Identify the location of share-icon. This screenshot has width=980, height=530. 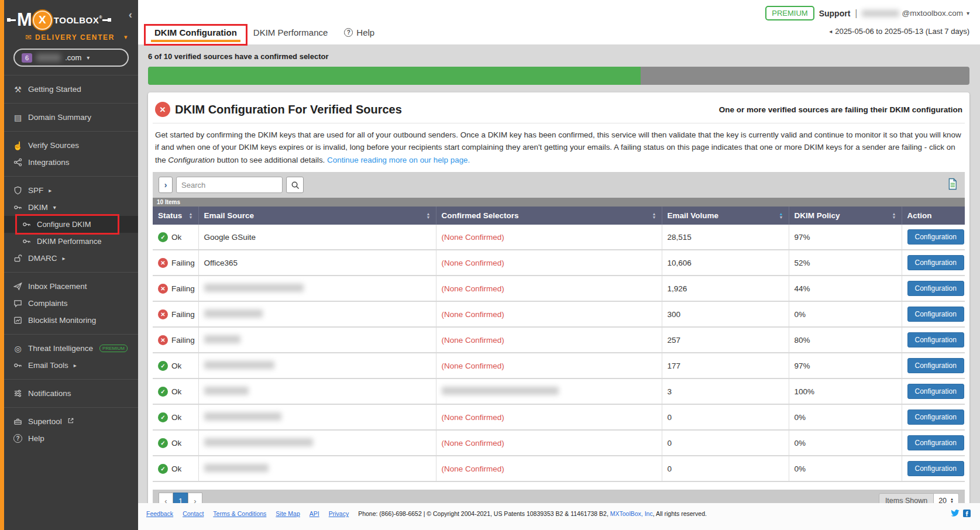
(18, 163).